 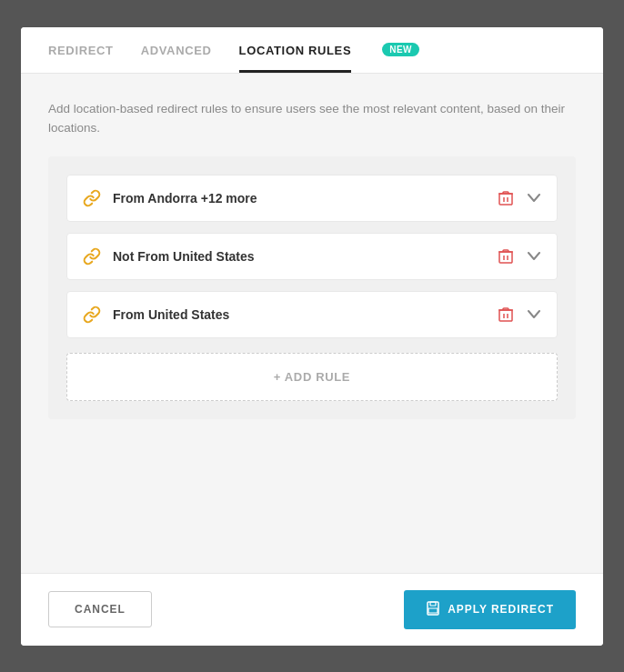 What do you see at coordinates (299, 315) in the screenshot?
I see `rule-label: From United States` at bounding box center [299, 315].